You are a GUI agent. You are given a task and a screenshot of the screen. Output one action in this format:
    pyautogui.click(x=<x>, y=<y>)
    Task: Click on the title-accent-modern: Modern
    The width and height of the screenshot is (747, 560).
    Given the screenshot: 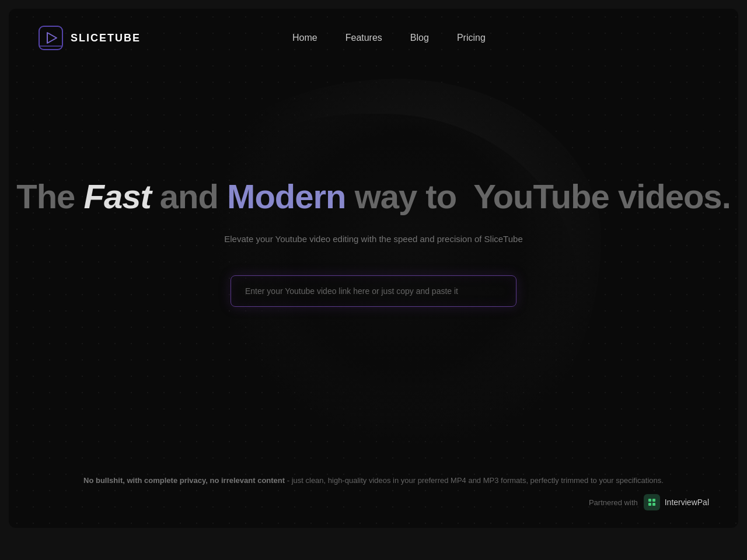 What is the action you would take?
    pyautogui.click(x=286, y=196)
    